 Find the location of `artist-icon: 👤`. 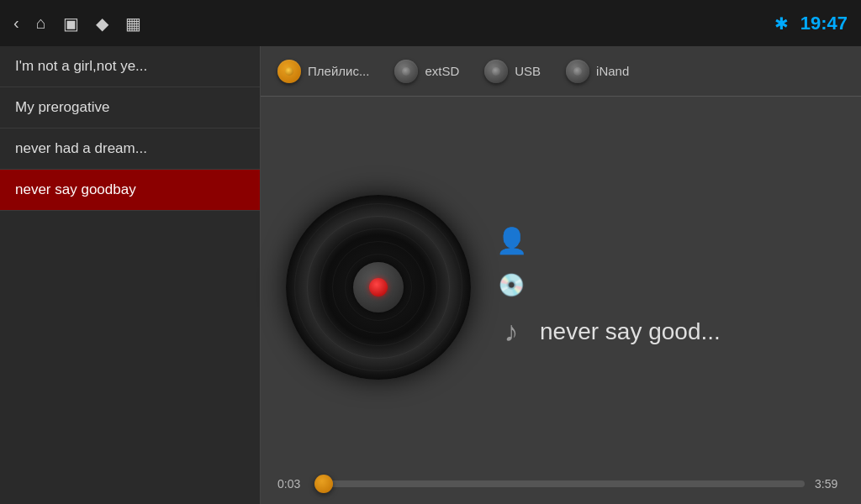

artist-icon: 👤 is located at coordinates (511, 240).